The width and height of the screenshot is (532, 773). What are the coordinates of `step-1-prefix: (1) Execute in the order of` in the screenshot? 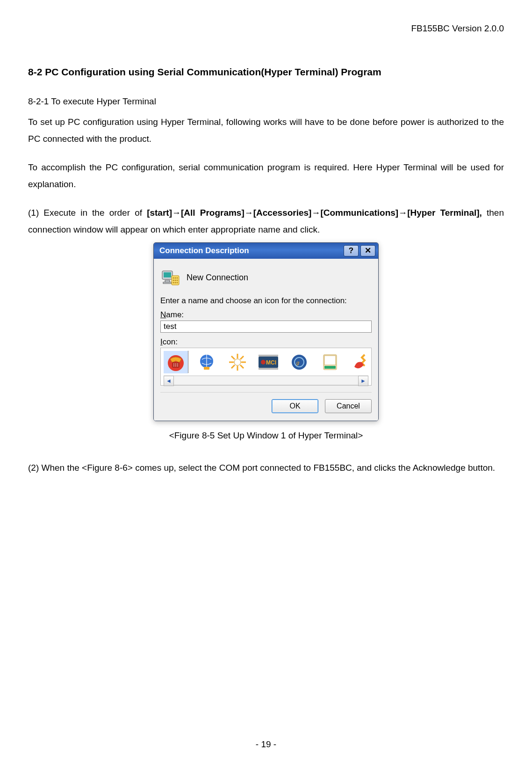 It's located at (87, 212).